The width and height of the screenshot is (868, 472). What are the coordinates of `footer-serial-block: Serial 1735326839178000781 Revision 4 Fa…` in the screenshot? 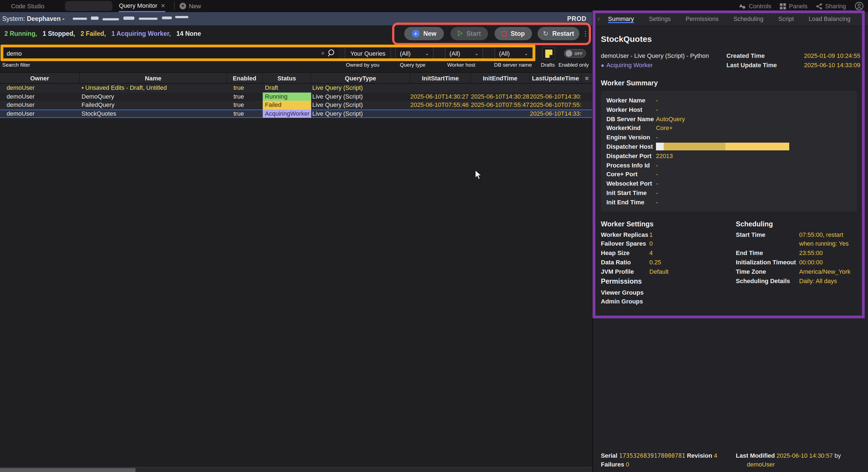 It's located at (669, 460).